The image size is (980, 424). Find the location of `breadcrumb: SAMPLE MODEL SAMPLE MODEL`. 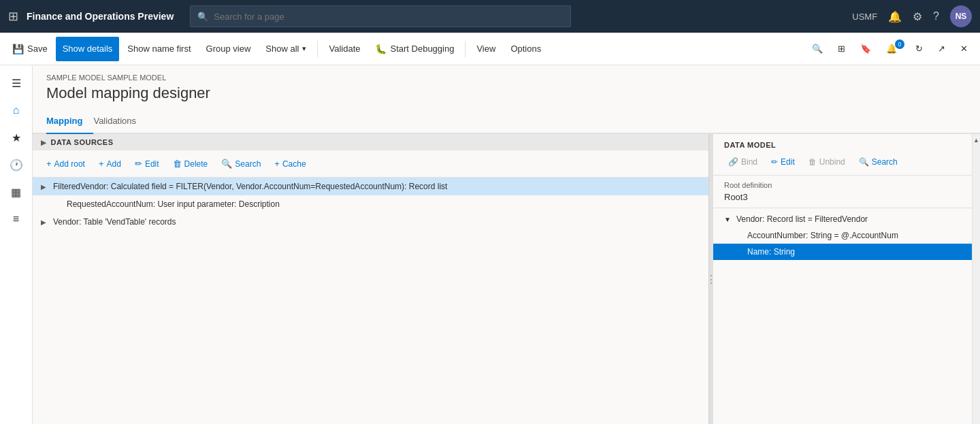

breadcrumb: SAMPLE MODEL SAMPLE MODEL is located at coordinates (506, 78).